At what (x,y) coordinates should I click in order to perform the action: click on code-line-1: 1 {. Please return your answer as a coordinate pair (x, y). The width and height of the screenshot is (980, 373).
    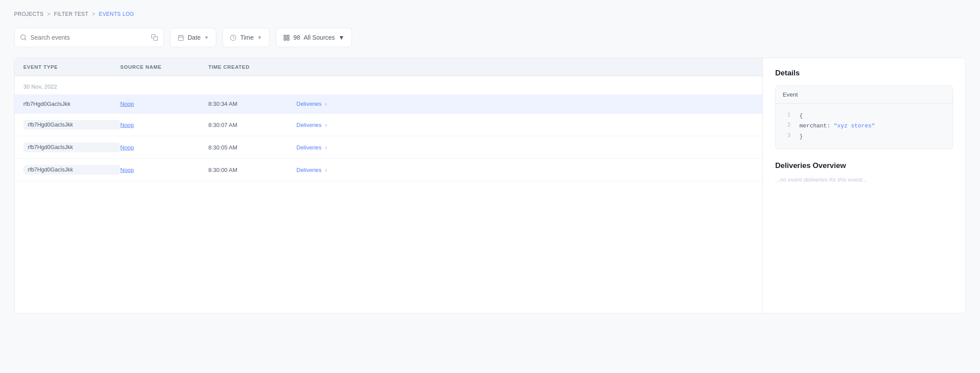
    Looking at the image, I should click on (864, 116).